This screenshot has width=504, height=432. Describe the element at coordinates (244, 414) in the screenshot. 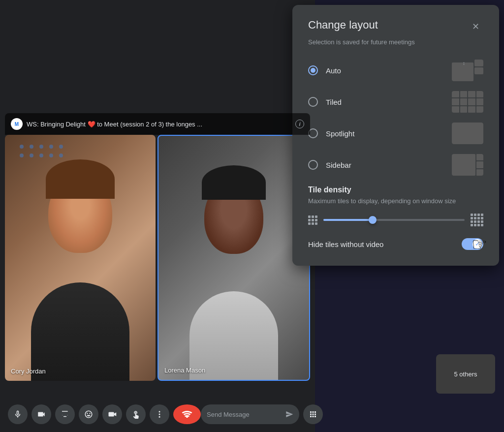

I see `send-message-placeholder: Send Message` at that location.